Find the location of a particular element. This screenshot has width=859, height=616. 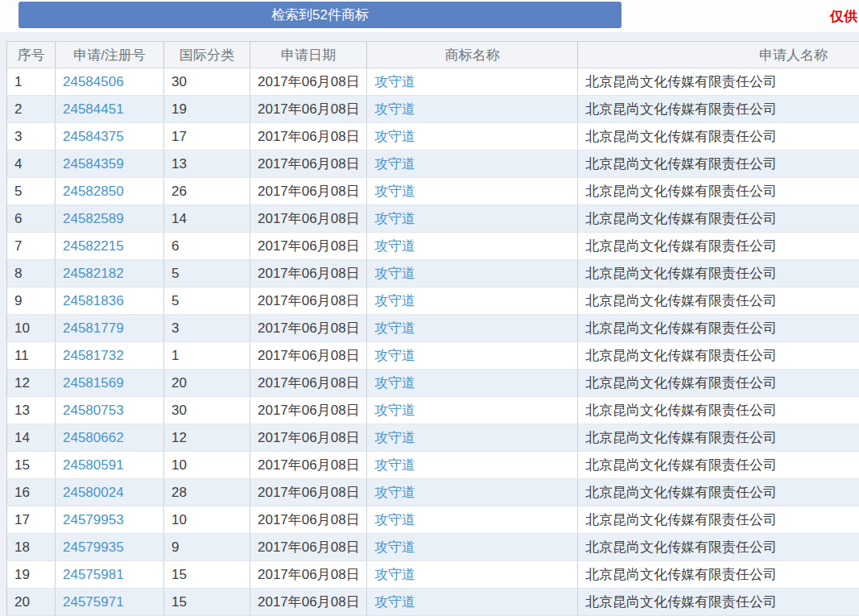

cell-application-number: 24575971 is located at coordinates (109, 602).